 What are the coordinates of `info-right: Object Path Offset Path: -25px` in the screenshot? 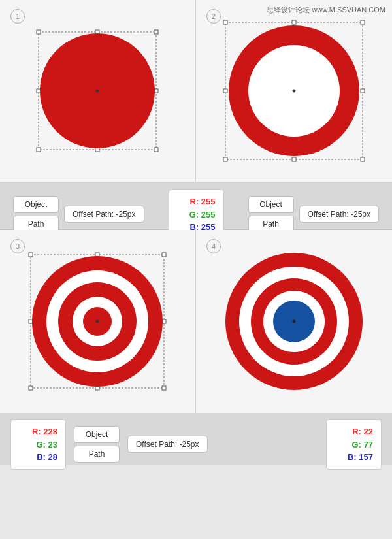 It's located at (302, 214).